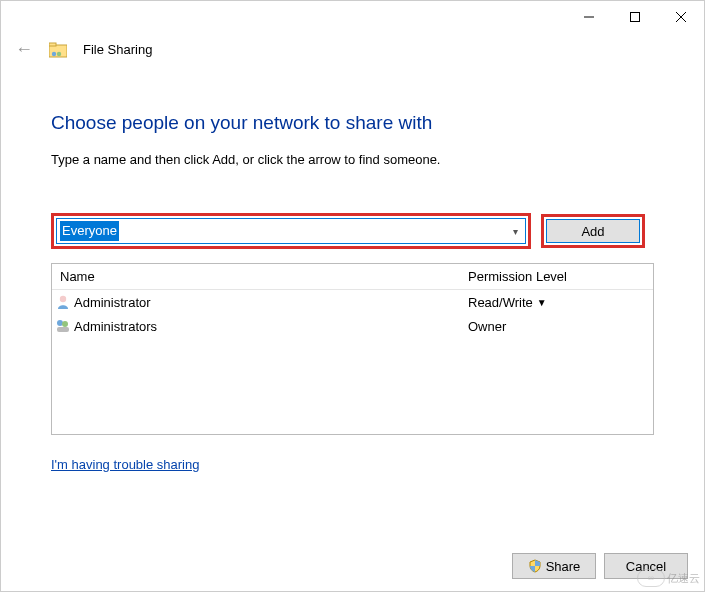 This screenshot has height=592, width=705. Describe the element at coordinates (593, 231) in the screenshot. I see `highlight-add: Add` at that location.